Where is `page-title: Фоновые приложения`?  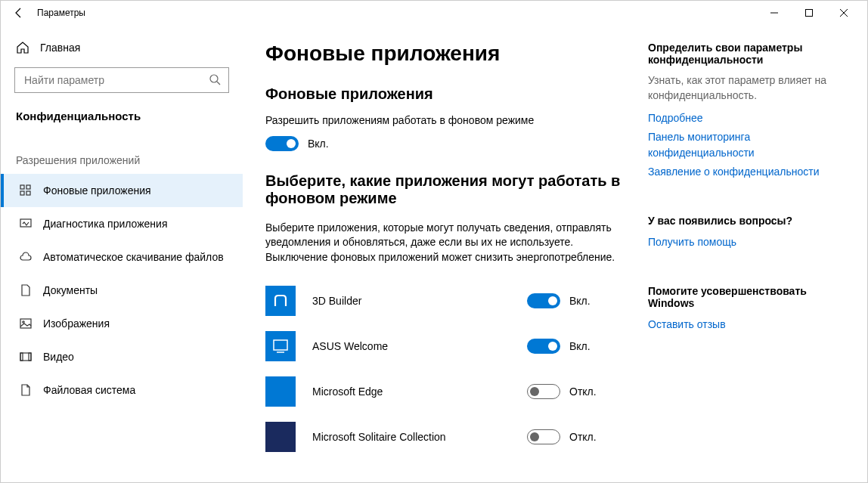
page-title: Фоновые приложения is located at coordinates (449, 54).